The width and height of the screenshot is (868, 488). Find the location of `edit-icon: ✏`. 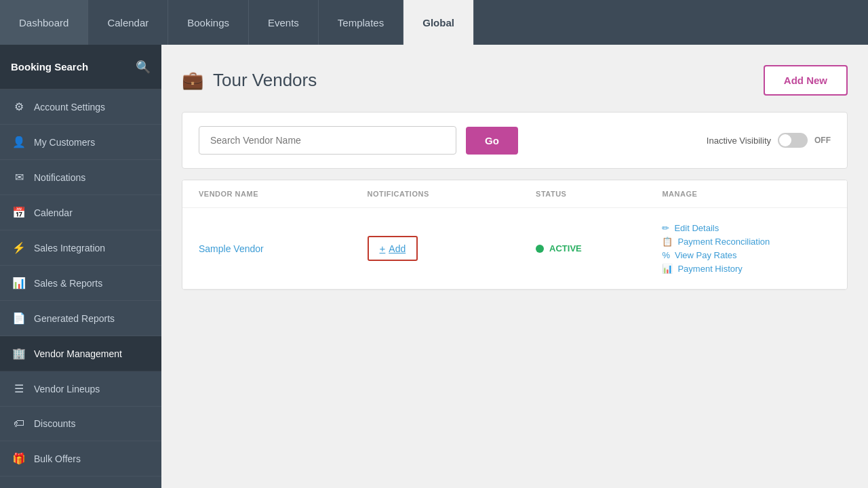

edit-icon: ✏ is located at coordinates (666, 228).